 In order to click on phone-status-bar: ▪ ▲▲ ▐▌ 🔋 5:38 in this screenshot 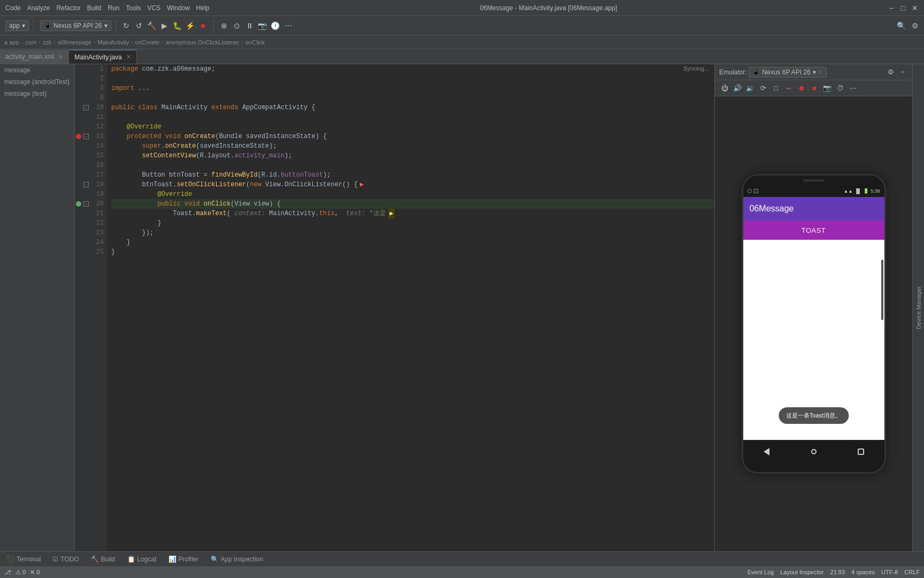, I will do `click(814, 191)`.